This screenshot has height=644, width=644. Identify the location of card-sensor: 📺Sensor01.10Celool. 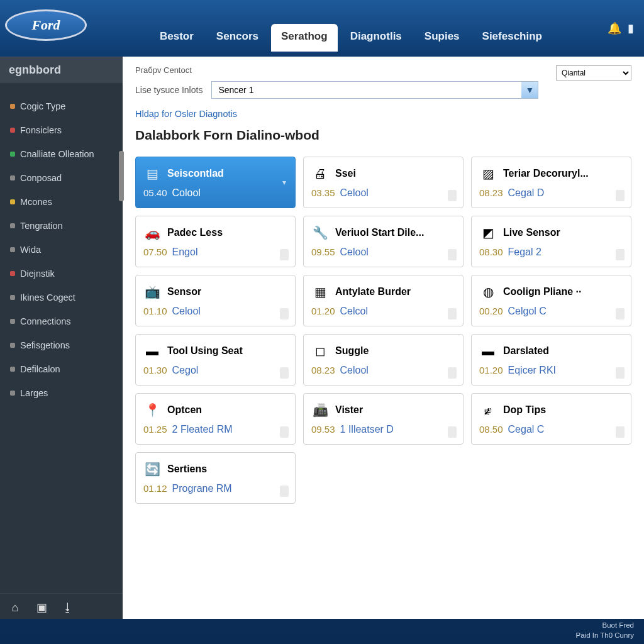
(215, 301).